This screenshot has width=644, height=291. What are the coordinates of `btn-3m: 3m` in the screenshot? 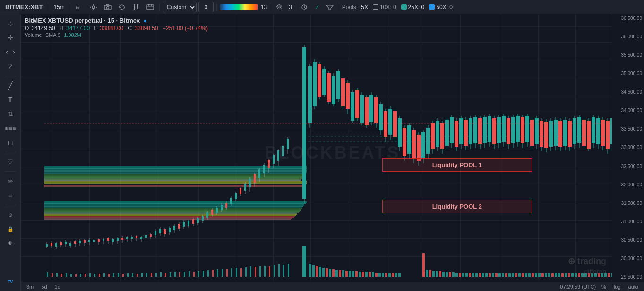 It's located at (30, 287).